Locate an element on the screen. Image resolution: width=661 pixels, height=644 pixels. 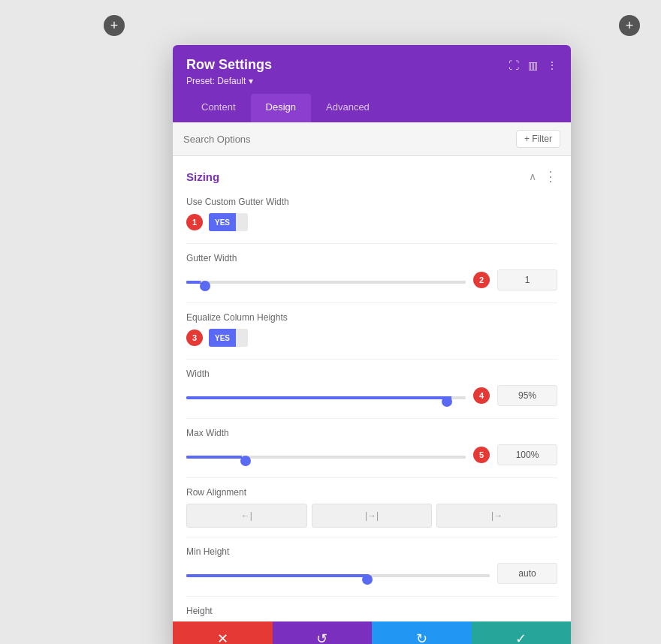
modal-footer: ✕ ↺ ↻ ✓ is located at coordinates (372, 633).